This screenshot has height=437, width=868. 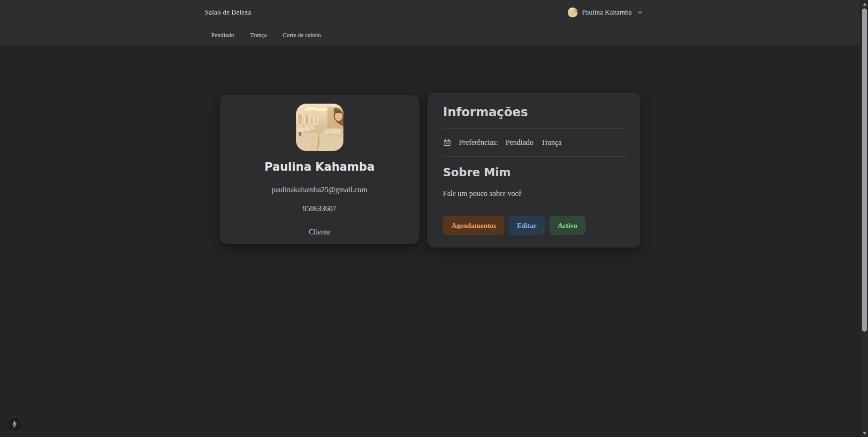 What do you see at coordinates (320, 167) in the screenshot?
I see `profile-name: Paulina Kahamba` at bounding box center [320, 167].